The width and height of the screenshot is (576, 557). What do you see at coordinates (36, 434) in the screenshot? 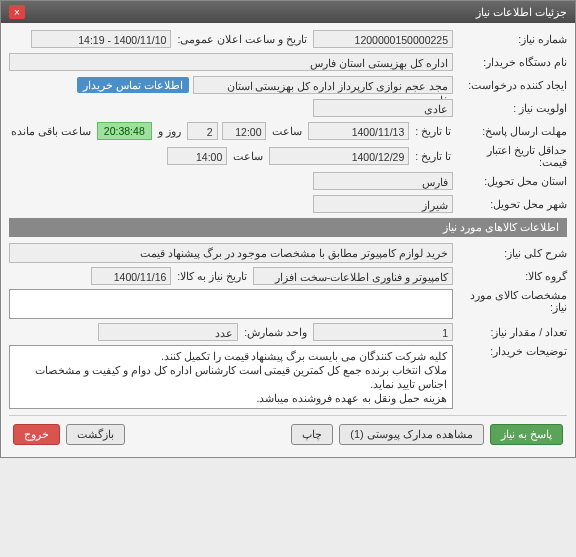
I see `exit-button: خروج` at bounding box center [36, 434].